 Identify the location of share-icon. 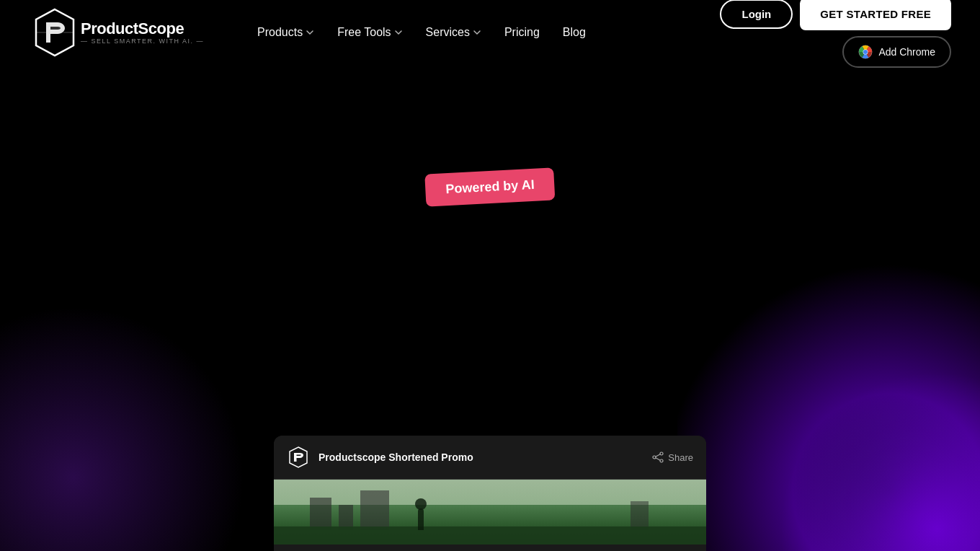
(658, 457).